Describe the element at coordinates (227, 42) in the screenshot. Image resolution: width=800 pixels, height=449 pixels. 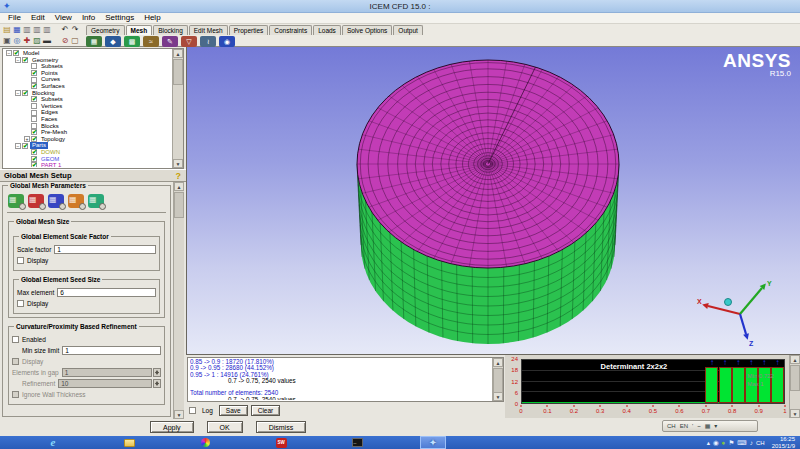
I see `mesh-globe-icon: ◉` at that location.